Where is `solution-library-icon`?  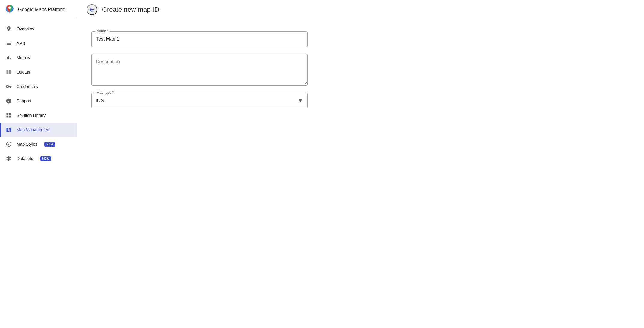 solution-library-icon is located at coordinates (9, 115).